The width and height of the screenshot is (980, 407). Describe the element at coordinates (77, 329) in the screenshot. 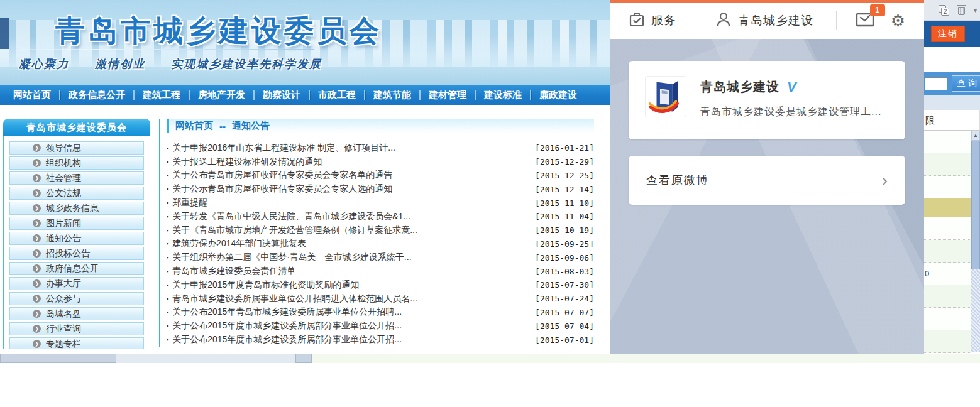

I see `sidebar-item-industry-query: ❯行业查询` at that location.